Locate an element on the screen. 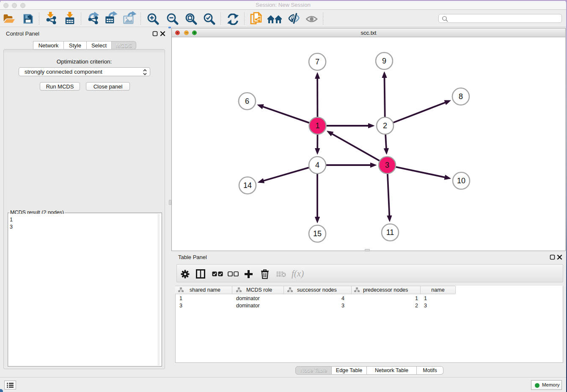  svg-text: 3 is located at coordinates (387, 165).